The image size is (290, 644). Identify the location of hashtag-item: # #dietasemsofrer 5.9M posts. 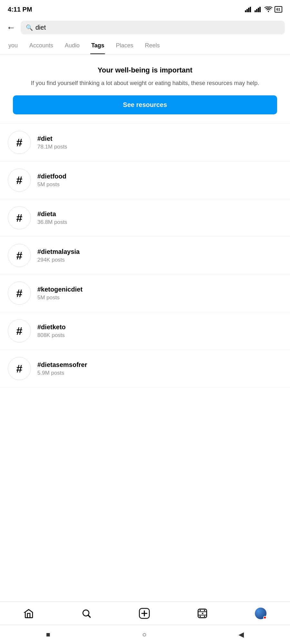
(145, 369).